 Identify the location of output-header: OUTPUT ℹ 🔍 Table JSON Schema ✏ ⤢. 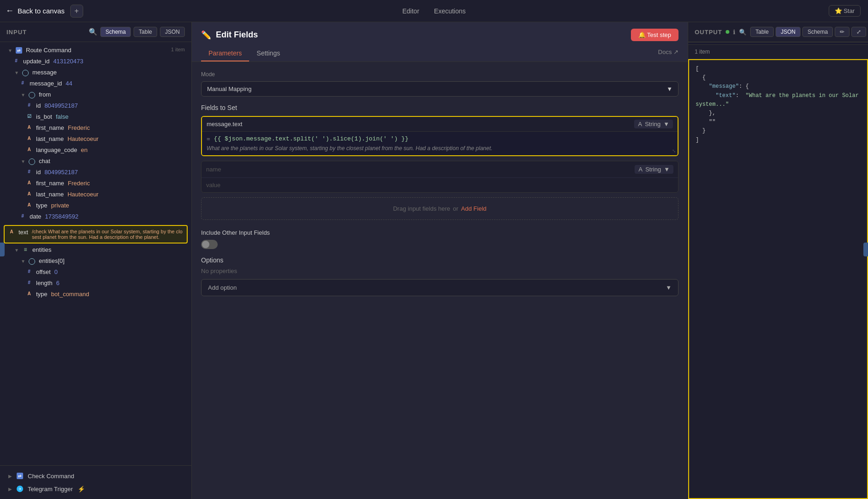
(778, 32).